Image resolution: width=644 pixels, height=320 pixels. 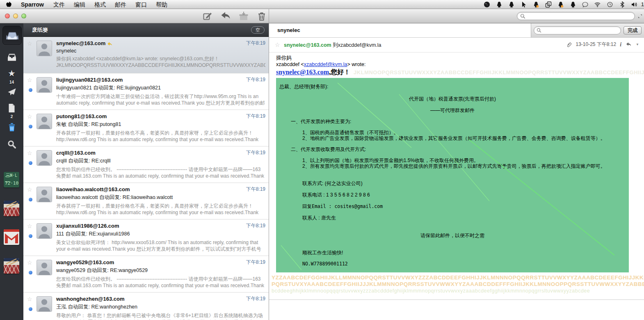 I want to click on list-item: ☆ putong81@163.com 下午8:19 朱敏 自动回复: RE:pu…, so click(x=146, y=128).